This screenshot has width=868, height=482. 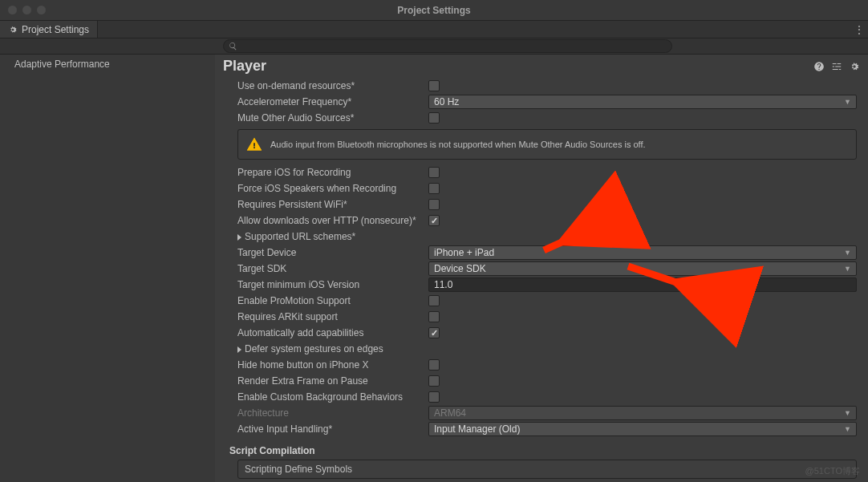 I want to click on search-input, so click(x=448, y=47).